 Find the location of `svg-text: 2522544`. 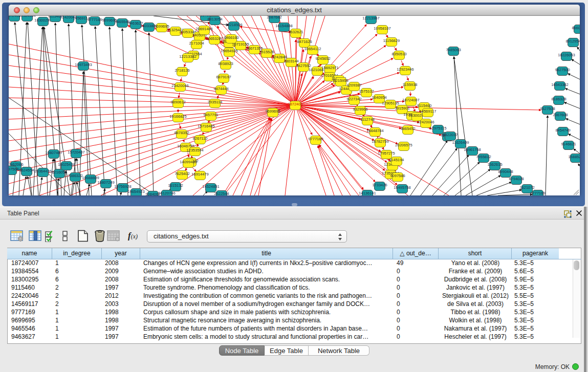

svg-text: 2522544 is located at coordinates (221, 193).